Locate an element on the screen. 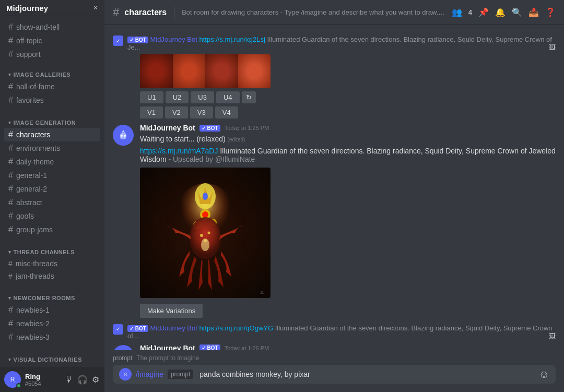  collapse-arrow-icon: ▾ is located at coordinates (10, 360).